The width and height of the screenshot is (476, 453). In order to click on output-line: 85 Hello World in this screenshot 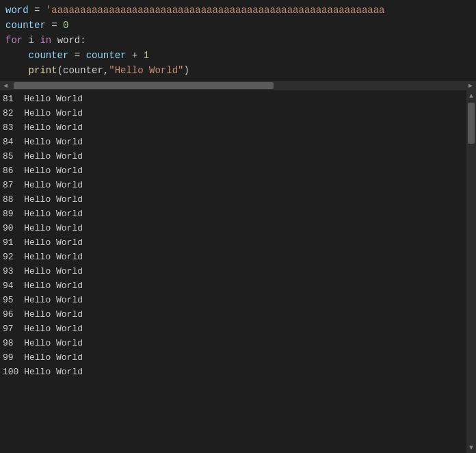, I will do `click(233, 156)`.